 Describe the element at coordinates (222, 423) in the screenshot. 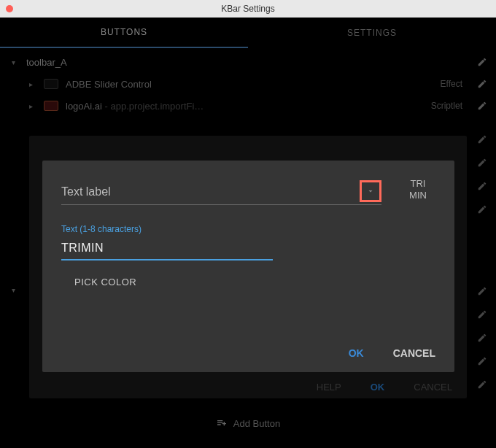

I see `add-list-icon` at that location.